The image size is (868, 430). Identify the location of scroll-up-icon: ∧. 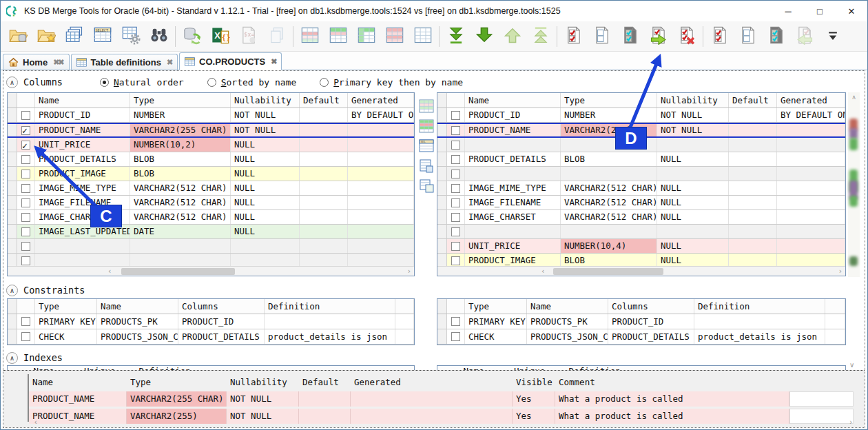
(854, 97).